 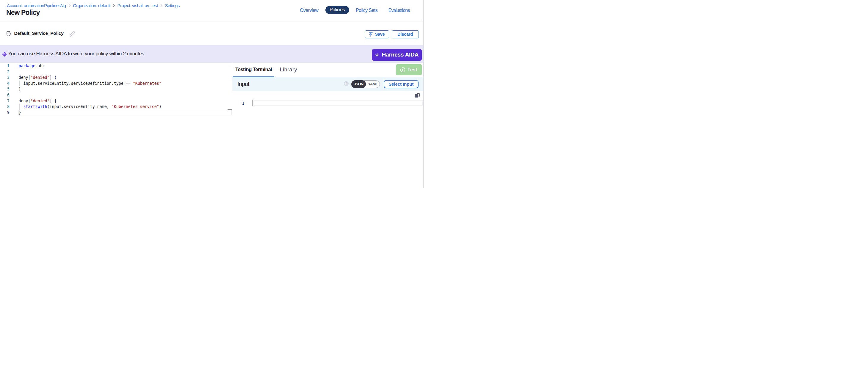 What do you see at coordinates (116, 77) in the screenshot?
I see `code-line-3: 3deny["denied"] {` at bounding box center [116, 77].